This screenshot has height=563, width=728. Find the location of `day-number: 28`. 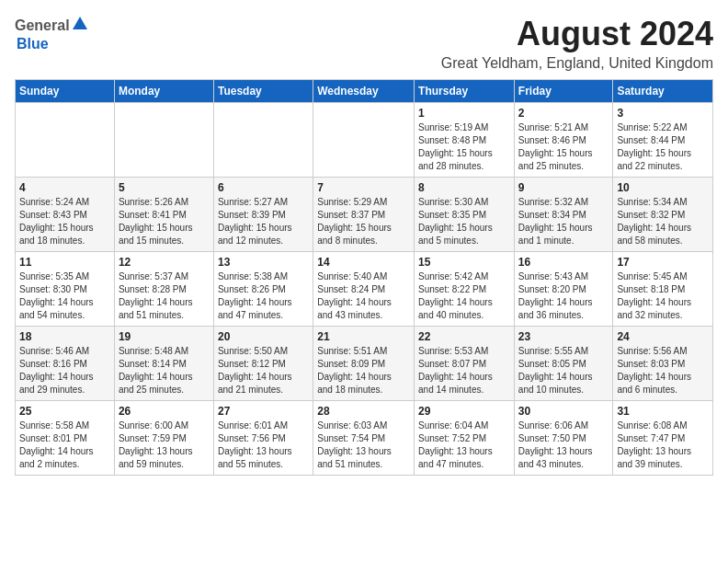

day-number: 28 is located at coordinates (364, 411).